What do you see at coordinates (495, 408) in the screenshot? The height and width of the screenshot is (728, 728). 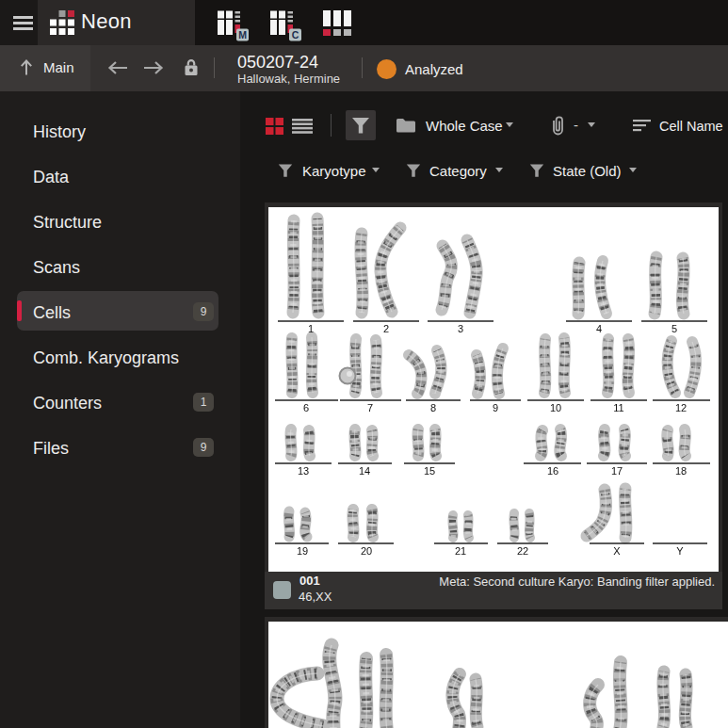 I see `svg-text: 9` at bounding box center [495, 408].